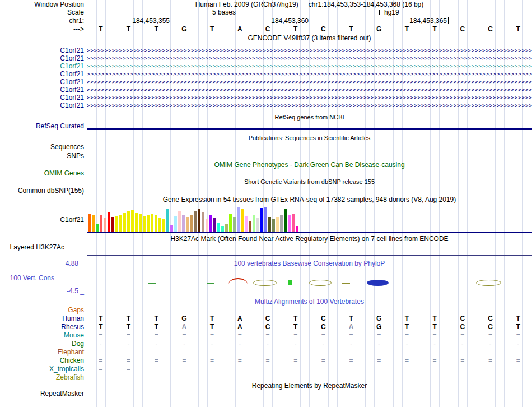 Image resolution: width=532 pixels, height=407 pixels. Describe the element at coordinates (309, 38) in the screenshot. I see `gencode-track-title: GENCODE V49lift37 (3 items filtered out)` at that location.